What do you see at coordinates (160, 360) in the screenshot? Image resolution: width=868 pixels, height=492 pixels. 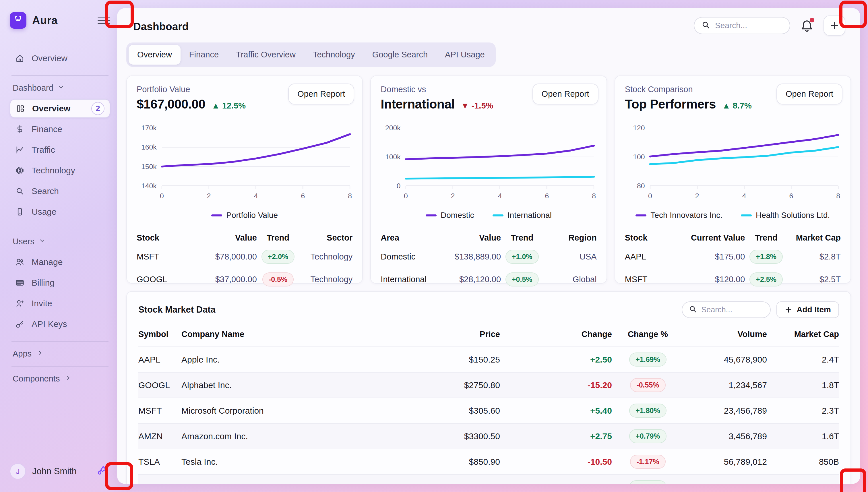 I see `cell-symbol: AAPL` at bounding box center [160, 360].